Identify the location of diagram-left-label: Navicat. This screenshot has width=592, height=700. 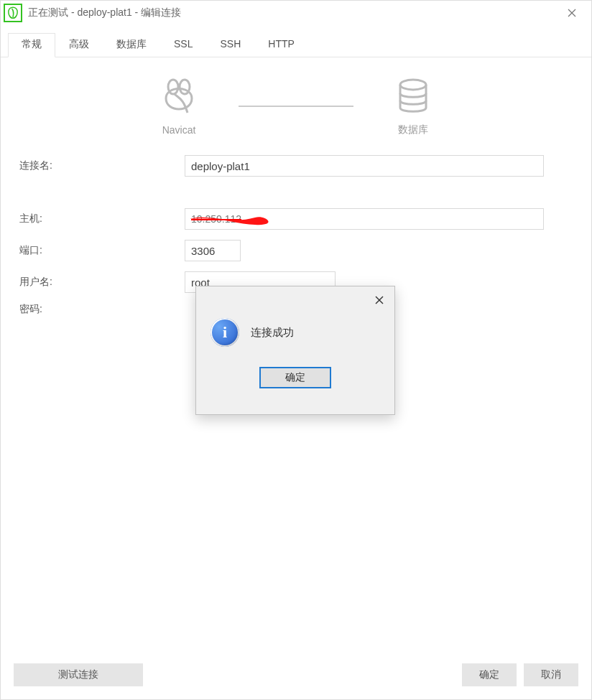
(180, 130).